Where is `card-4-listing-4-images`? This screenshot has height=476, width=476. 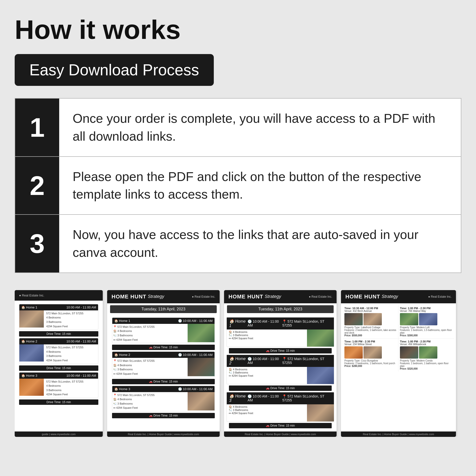
card-4-listing-4-images is located at coordinates (426, 352).